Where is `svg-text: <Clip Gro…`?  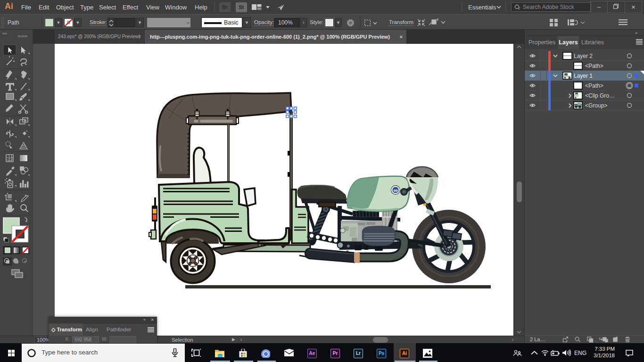 svg-text: <Clip Gro… is located at coordinates (600, 96).